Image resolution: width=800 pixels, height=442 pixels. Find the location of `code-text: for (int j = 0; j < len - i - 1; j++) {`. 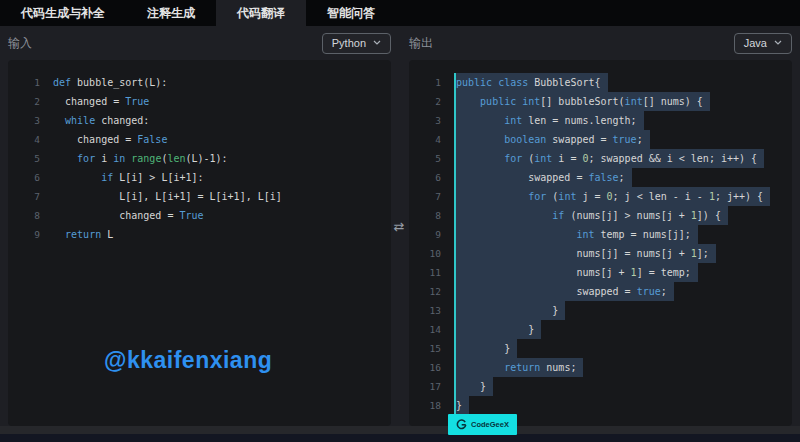

code-text: for (int j = 0; j < len - i - 1; j++) { is located at coordinates (613, 196).